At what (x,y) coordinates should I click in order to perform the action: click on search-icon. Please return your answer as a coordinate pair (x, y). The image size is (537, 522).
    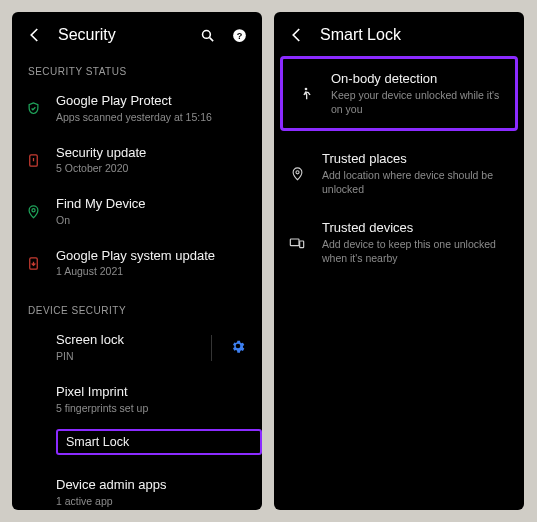
    Looking at the image, I should click on (207, 35).